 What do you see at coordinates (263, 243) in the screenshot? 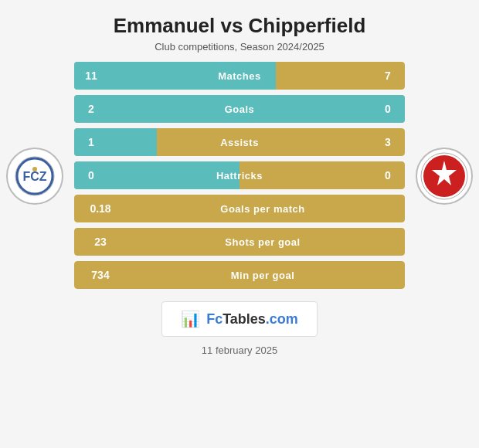
I see `stat-single-label-5: Shots per goal` at bounding box center [263, 243].